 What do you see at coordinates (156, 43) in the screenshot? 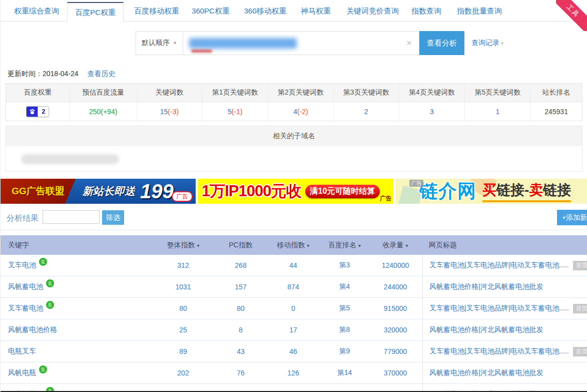
I see `sort-order-label: 默认顺序` at bounding box center [156, 43].